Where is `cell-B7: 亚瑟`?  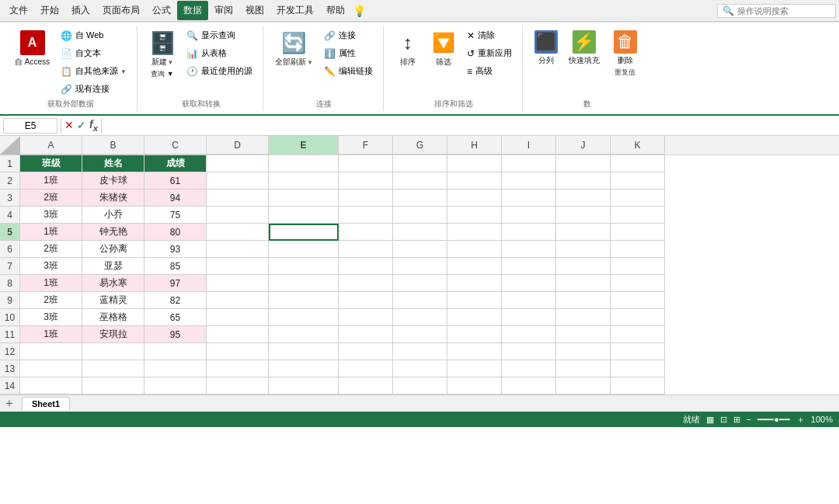 cell-B7: 亚瑟 is located at coordinates (113, 266).